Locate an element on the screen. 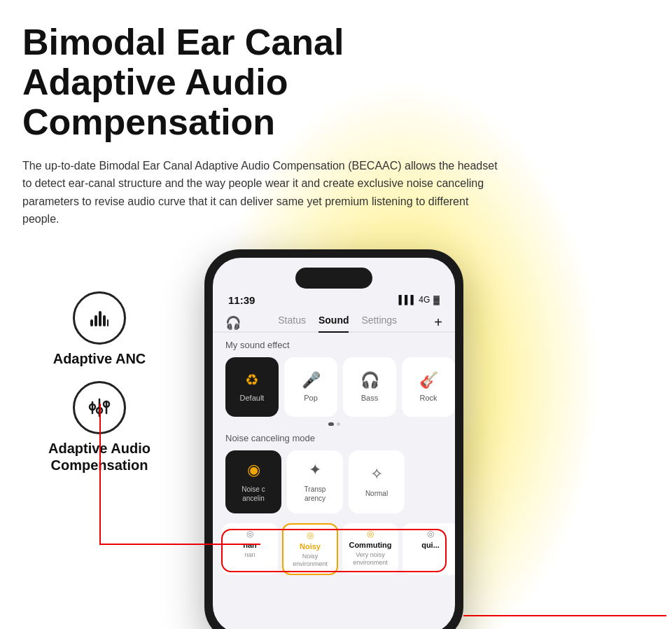 This screenshot has width=672, height=629. tab-status: Status is located at coordinates (292, 323).